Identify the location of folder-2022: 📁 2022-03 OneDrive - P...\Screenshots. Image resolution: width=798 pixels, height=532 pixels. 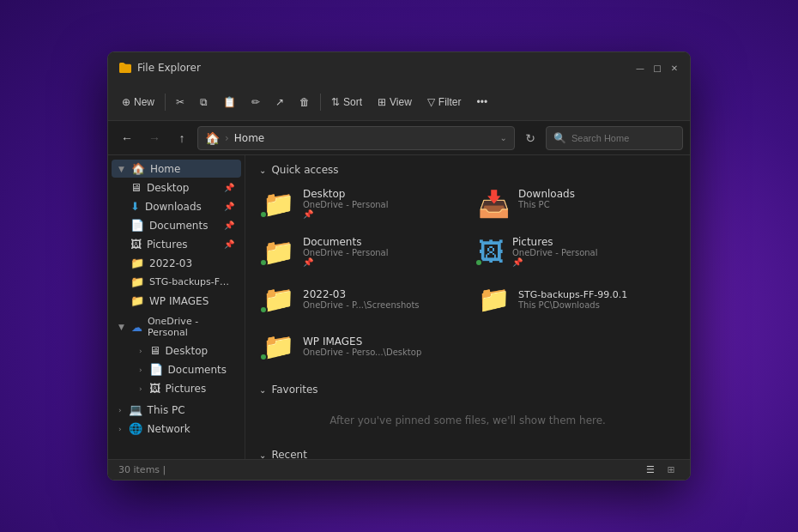
(360, 299).